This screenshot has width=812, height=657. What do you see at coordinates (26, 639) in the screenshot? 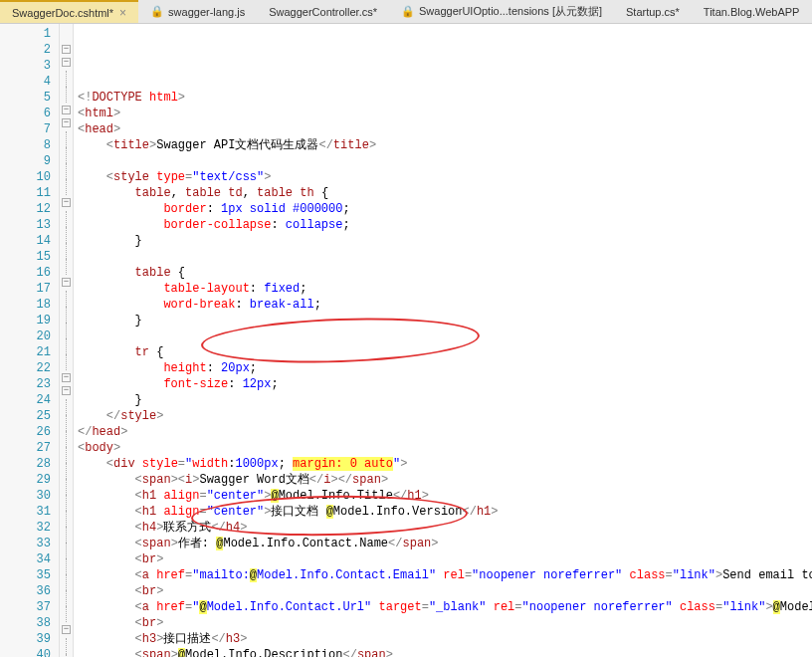
I see `line-number: 39` at bounding box center [26, 639].